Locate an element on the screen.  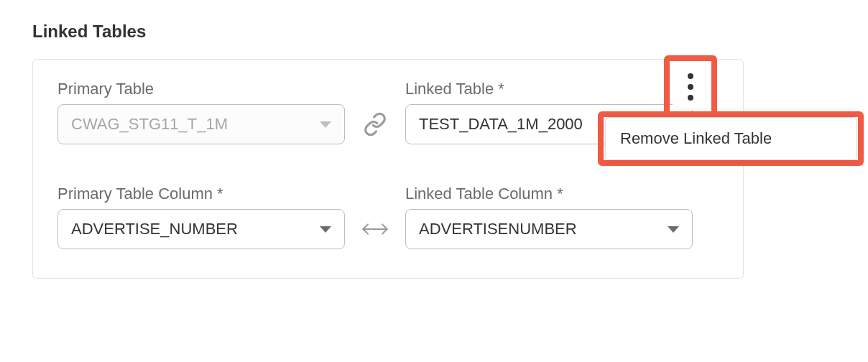
linked-table-value: TEST_DATA_1M_2000 is located at coordinates (501, 124).